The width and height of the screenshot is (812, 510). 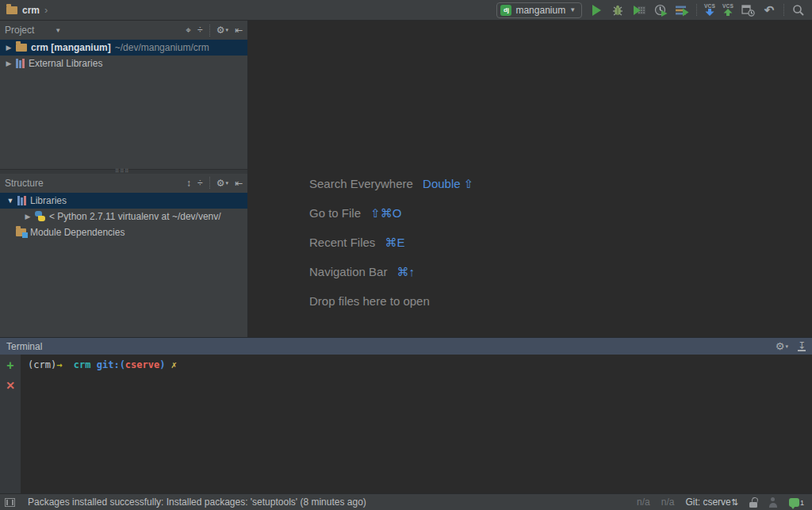 What do you see at coordinates (661, 10) in the screenshot?
I see `profiler-button` at bounding box center [661, 10].